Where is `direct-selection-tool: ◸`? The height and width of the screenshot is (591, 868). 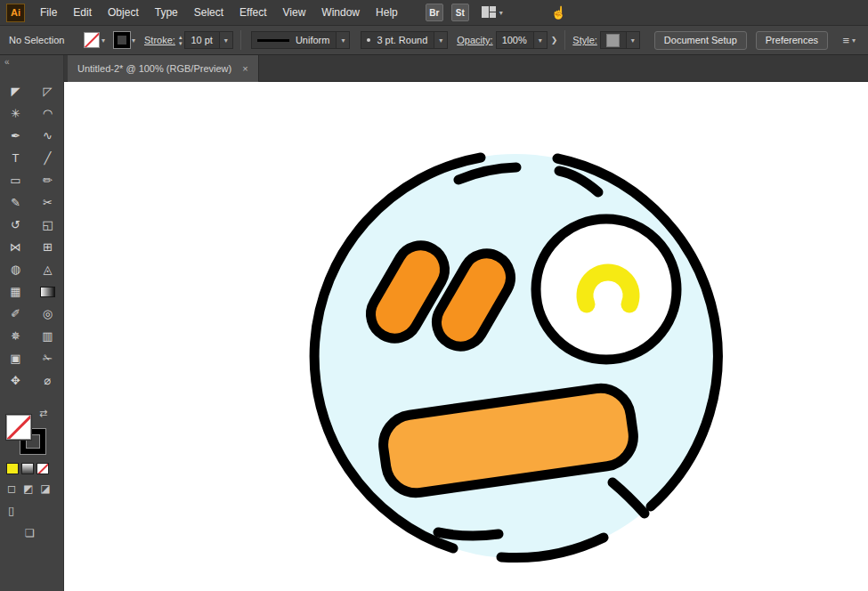
direct-selection-tool: ◸ is located at coordinates (48, 91).